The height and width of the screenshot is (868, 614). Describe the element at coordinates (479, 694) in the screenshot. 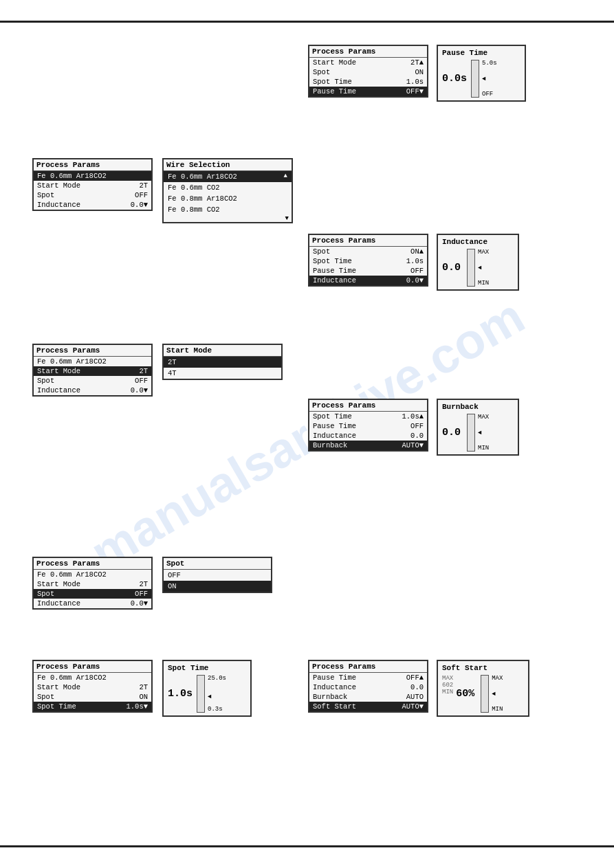

I see `soft-start-body: 60% MAX ◄ MIN` at that location.